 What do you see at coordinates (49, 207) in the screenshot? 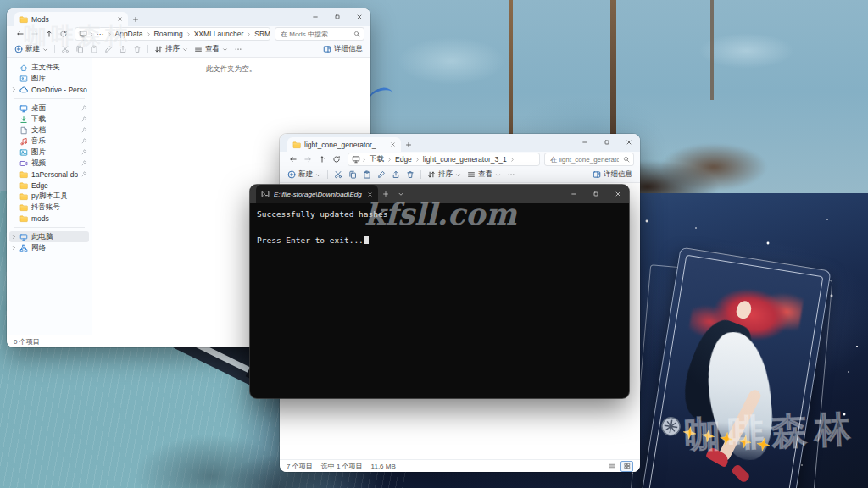
I see `sidebar-item-douyin: 抖音账号` at bounding box center [49, 207].